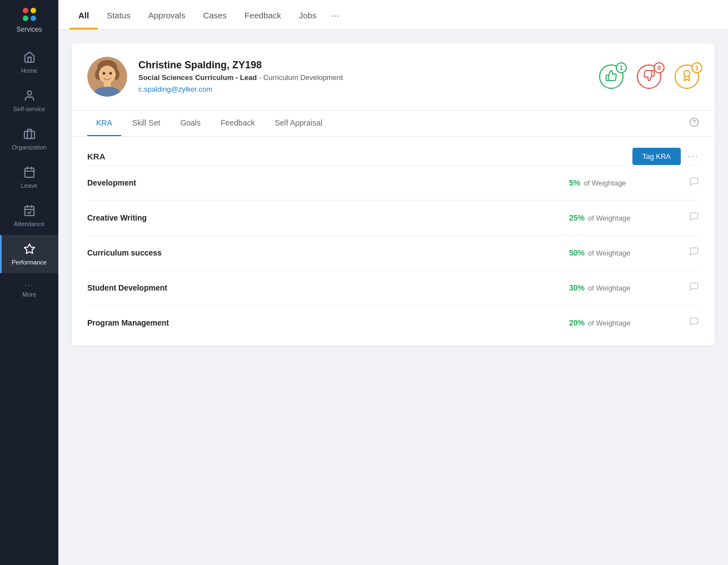 The image size is (728, 565). What do you see at coordinates (687, 77) in the screenshot?
I see `award-icon` at bounding box center [687, 77].